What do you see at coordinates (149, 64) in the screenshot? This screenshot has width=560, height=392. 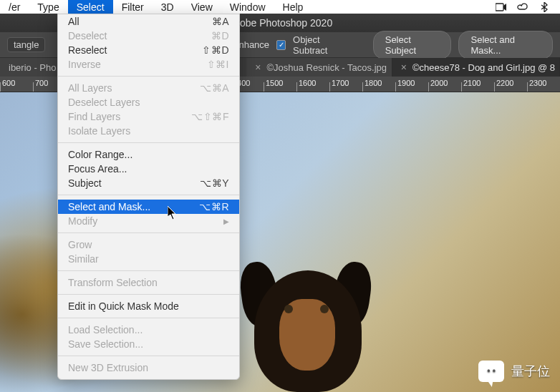 I see `menu-item-inverse: Inverse⇧⌘I` at bounding box center [149, 64].